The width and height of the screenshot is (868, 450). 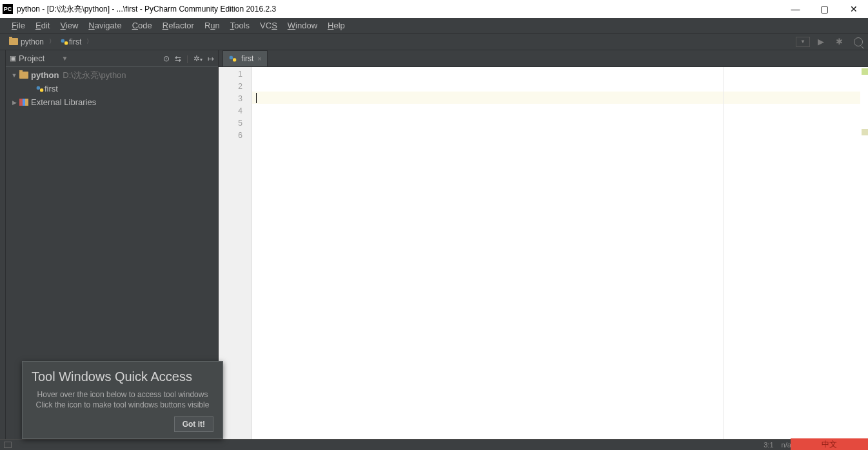 I want to click on main-menu: File Edit View Navigate Code Refactor Ru…, so click(x=434, y=26).